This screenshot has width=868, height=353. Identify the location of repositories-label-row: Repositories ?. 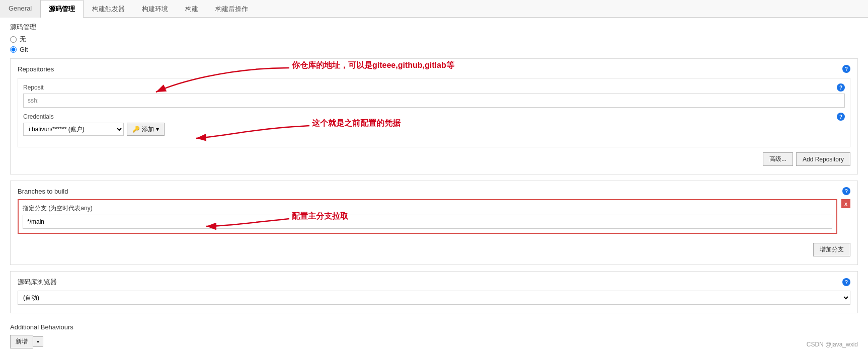
(434, 69).